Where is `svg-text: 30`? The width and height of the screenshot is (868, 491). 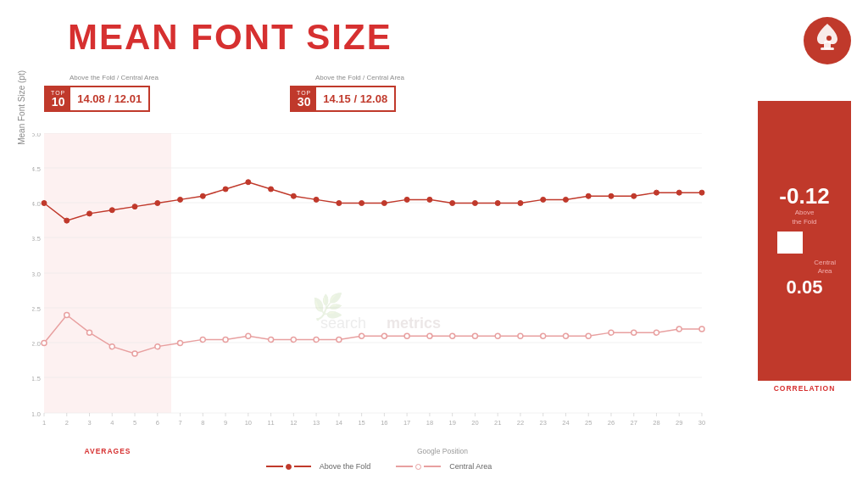
svg-text: 30 is located at coordinates (702, 422).